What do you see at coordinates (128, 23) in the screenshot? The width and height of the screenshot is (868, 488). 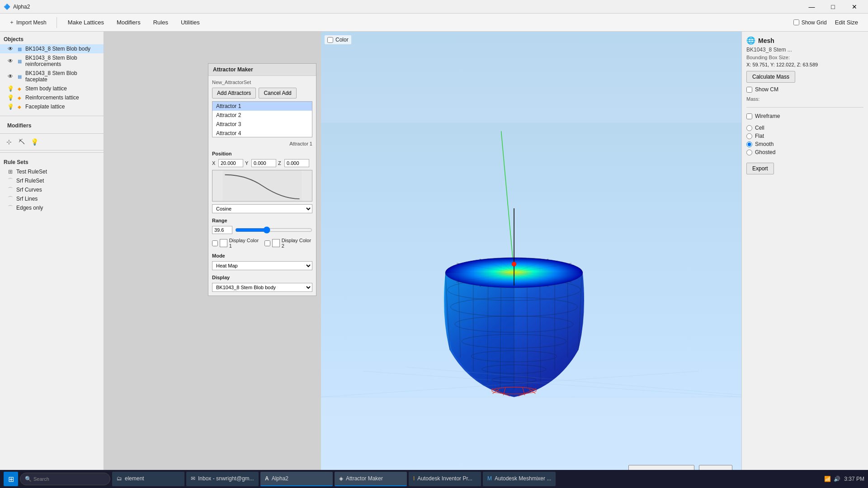 I see `modifiers-menu: Modifiers` at bounding box center [128, 23].